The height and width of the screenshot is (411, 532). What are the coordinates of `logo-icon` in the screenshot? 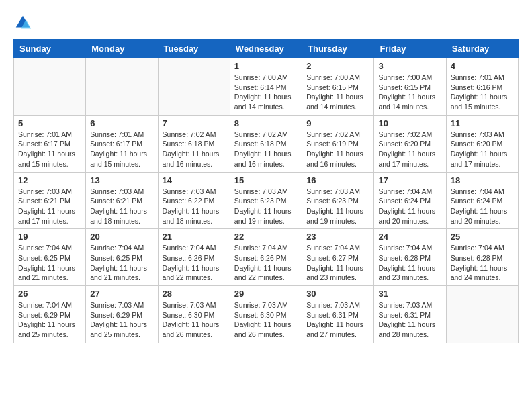 It's located at (23, 23).